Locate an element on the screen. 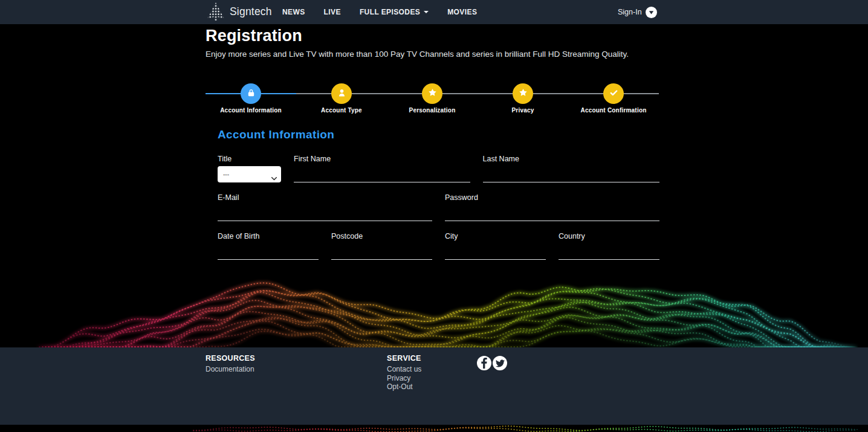  dob-label: Date of Birth is located at coordinates (268, 237).